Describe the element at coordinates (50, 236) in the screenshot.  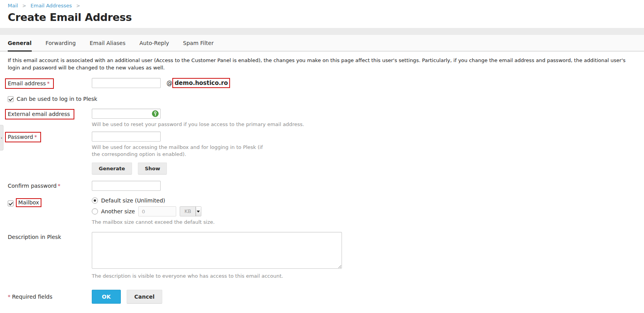
I see `description-label: Description in Plesk` at that location.